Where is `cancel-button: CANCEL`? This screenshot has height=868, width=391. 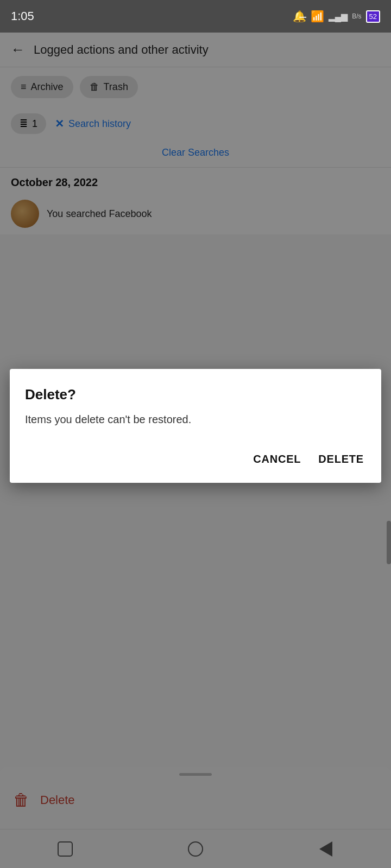 cancel-button: CANCEL is located at coordinates (277, 459).